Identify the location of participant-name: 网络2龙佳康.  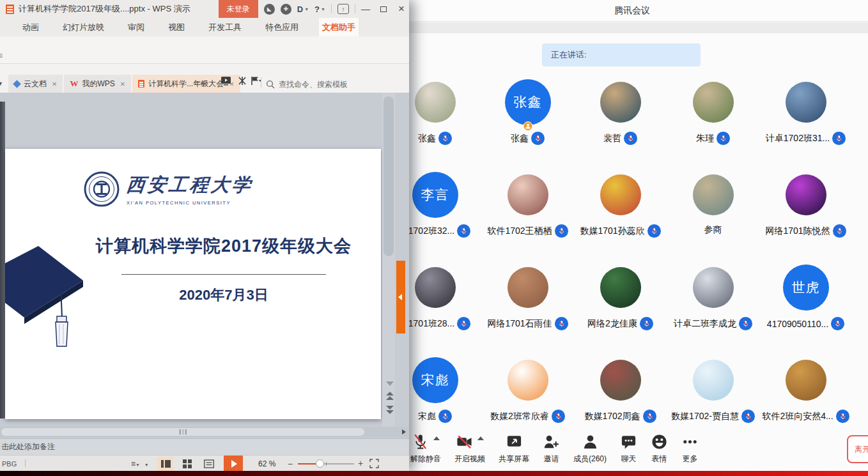
(612, 324).